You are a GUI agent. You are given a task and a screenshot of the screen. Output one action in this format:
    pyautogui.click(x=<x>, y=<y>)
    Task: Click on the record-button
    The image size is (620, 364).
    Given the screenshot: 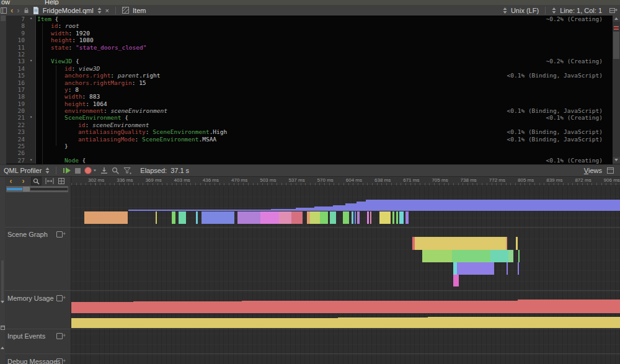 What is the action you would take?
    pyautogui.click(x=91, y=171)
    